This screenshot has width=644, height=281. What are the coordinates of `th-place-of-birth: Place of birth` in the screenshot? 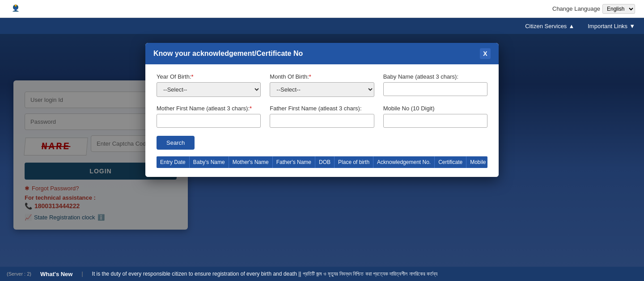 It's located at (354, 162).